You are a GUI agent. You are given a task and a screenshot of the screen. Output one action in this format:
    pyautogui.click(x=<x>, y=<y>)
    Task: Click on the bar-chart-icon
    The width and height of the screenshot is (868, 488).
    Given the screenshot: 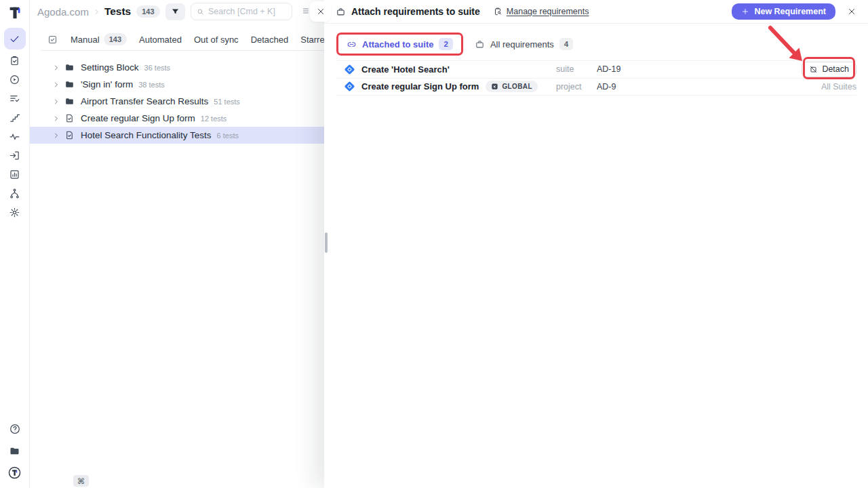 What is the action you would take?
    pyautogui.click(x=15, y=175)
    